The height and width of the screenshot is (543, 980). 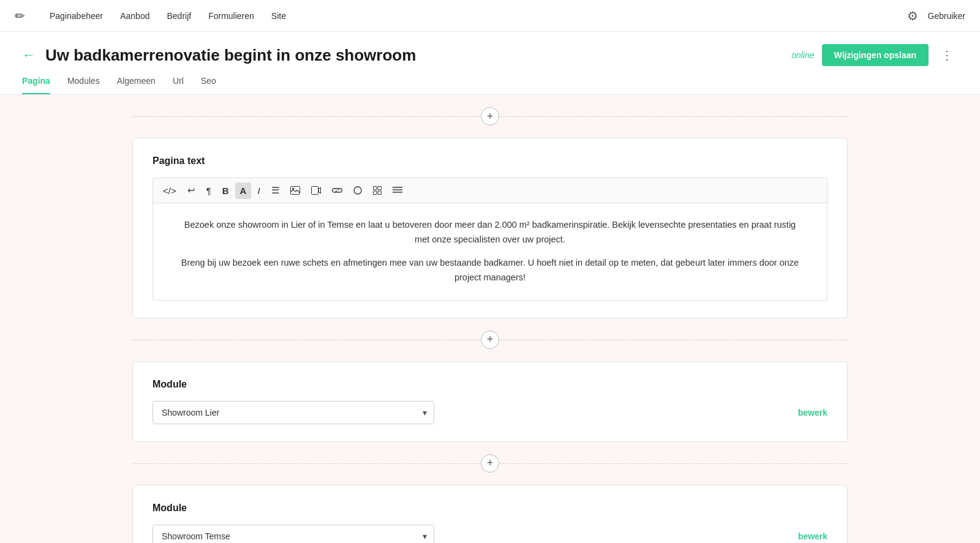 What do you see at coordinates (947, 55) in the screenshot?
I see `more-options-button: ⋮` at bounding box center [947, 55].